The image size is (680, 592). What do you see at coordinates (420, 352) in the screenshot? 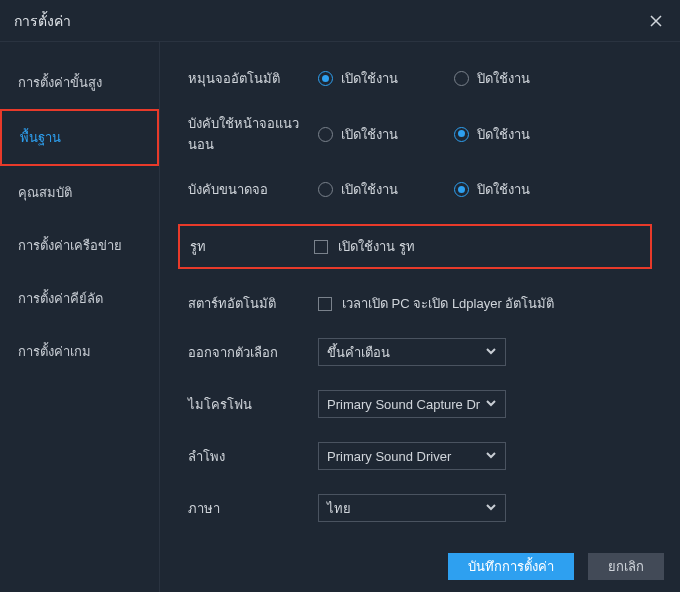
I see `row-exit: ออกจากตัวเลือก ขึ้นคำเตือน` at bounding box center [420, 352].